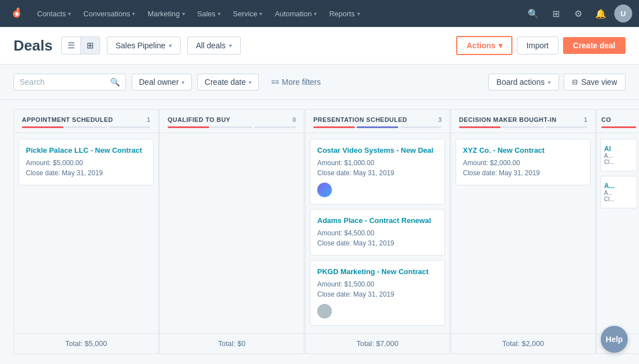  I want to click on col-progress-qualified-to-buy, so click(232, 127).